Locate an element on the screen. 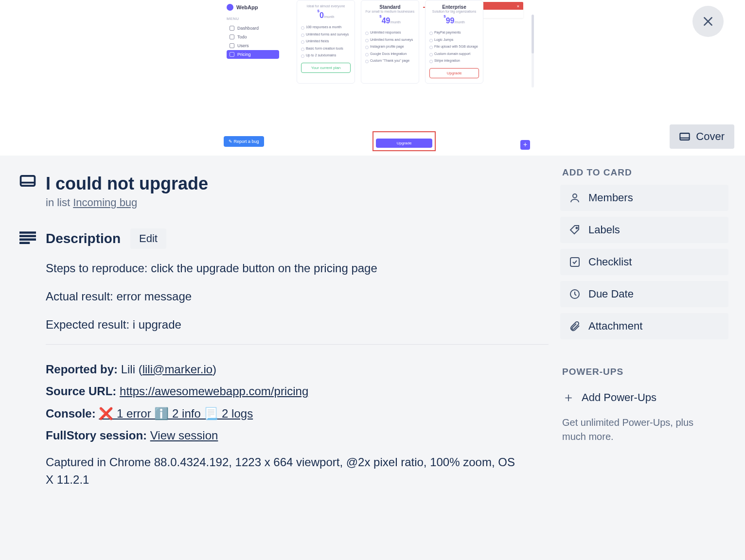 The image size is (745, 560). card-list-location: in list Incoming bug is located at coordinates (297, 203).